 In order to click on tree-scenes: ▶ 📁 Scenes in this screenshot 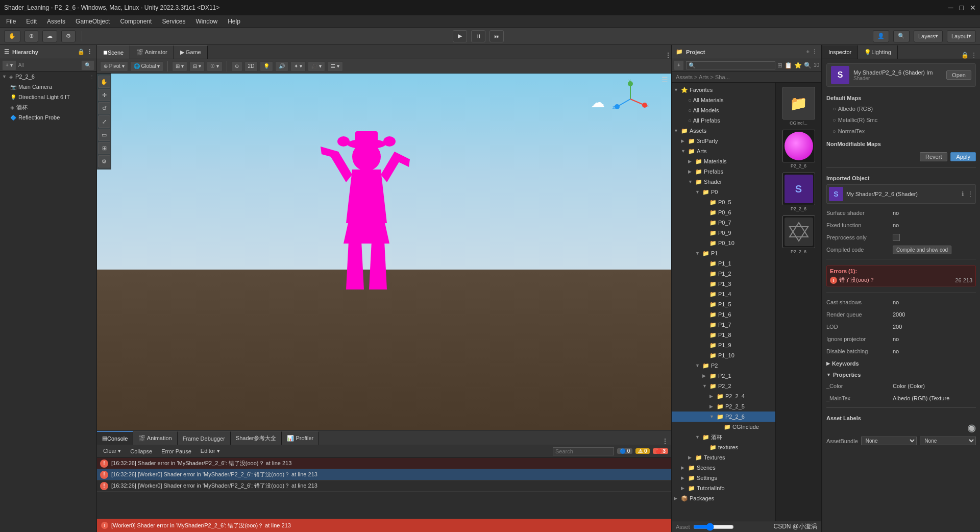, I will do `click(724, 468)`.